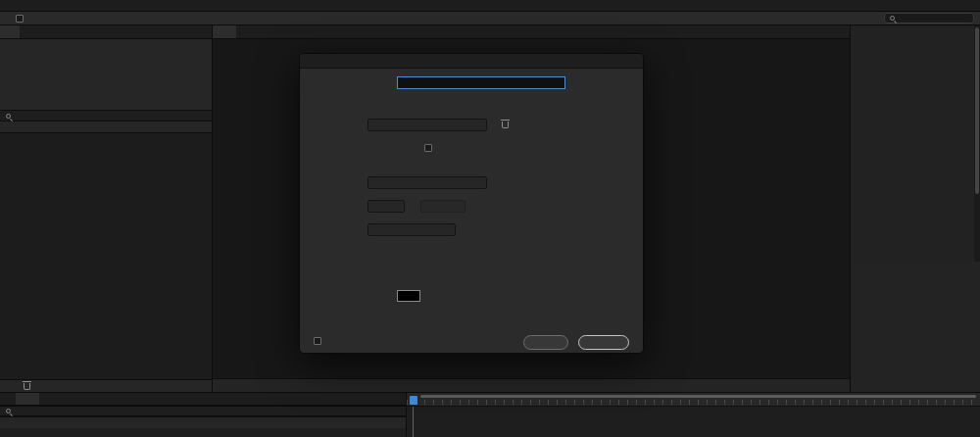 This screenshot has width=980, height=437. I want to click on time-ruler, so click(694, 400).